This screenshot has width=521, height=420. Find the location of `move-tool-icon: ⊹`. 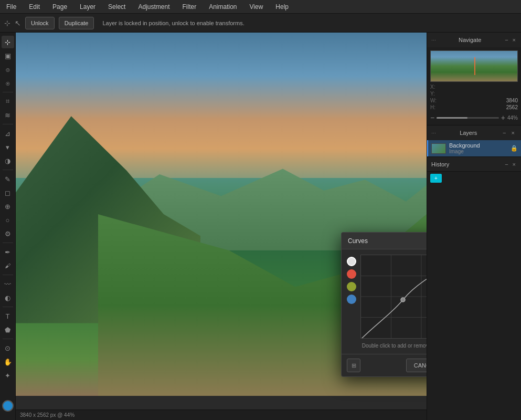

move-tool-icon: ⊹ is located at coordinates (7, 23).